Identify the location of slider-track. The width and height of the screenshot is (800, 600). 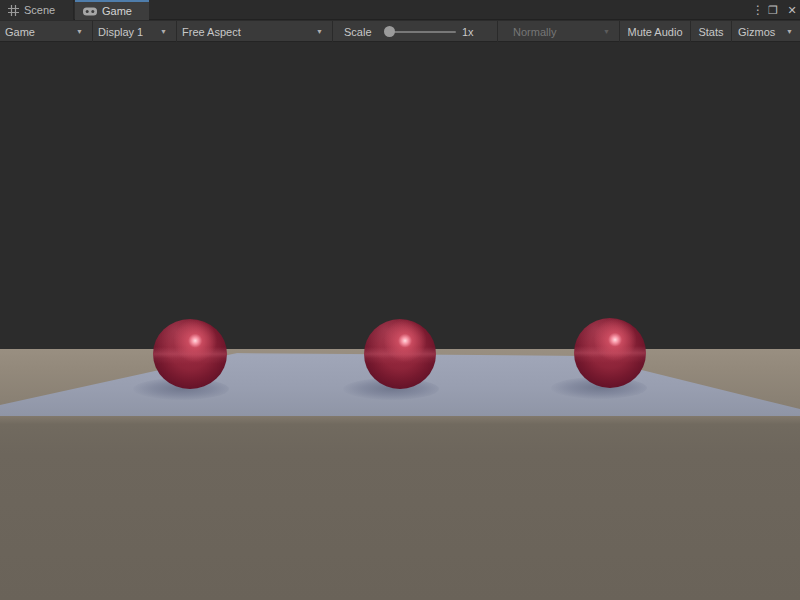
(424, 32).